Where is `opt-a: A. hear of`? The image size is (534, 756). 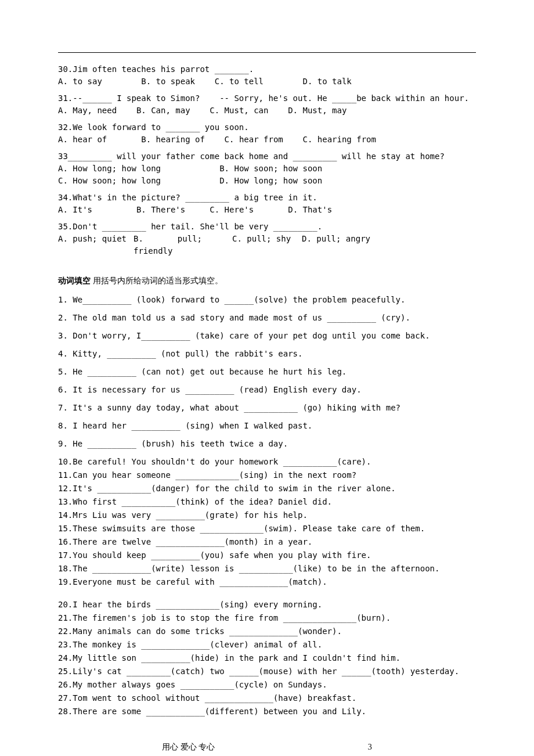 opt-a: A. hear of is located at coordinates (82, 139).